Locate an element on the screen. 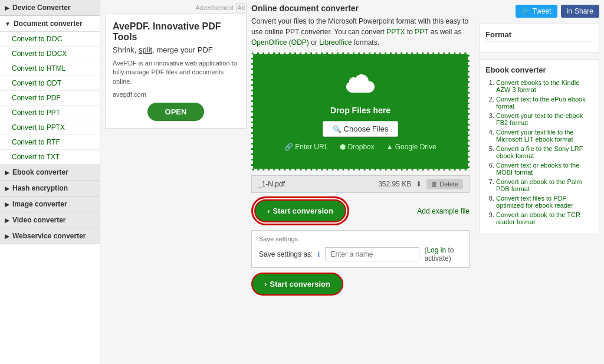  sidebar-section-label: Image converter is located at coordinates (40, 204).